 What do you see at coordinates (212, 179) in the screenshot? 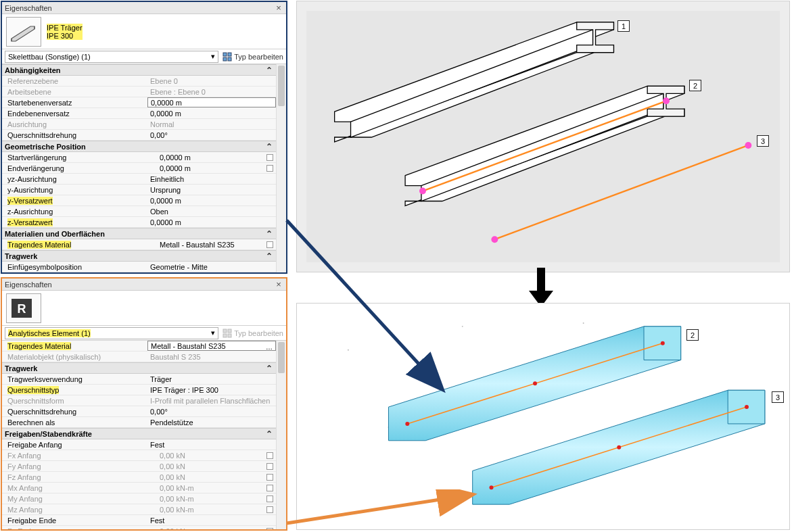
I see `property-value: Einheitlich` at bounding box center [212, 179].